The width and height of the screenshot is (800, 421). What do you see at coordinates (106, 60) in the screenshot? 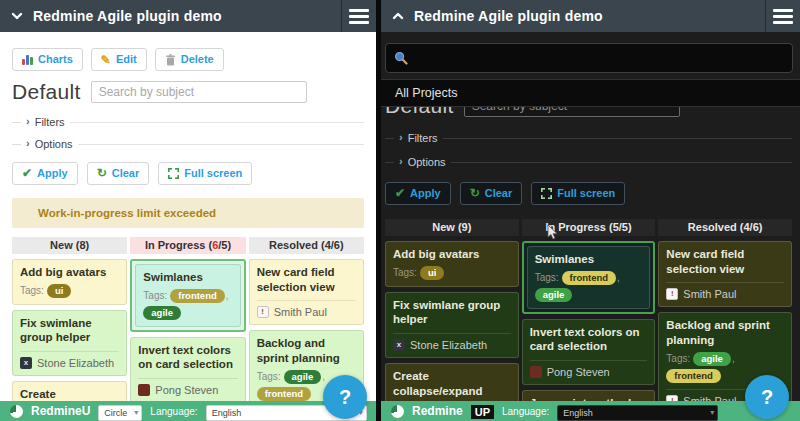
I see `pencil-icon: ✎` at bounding box center [106, 60].